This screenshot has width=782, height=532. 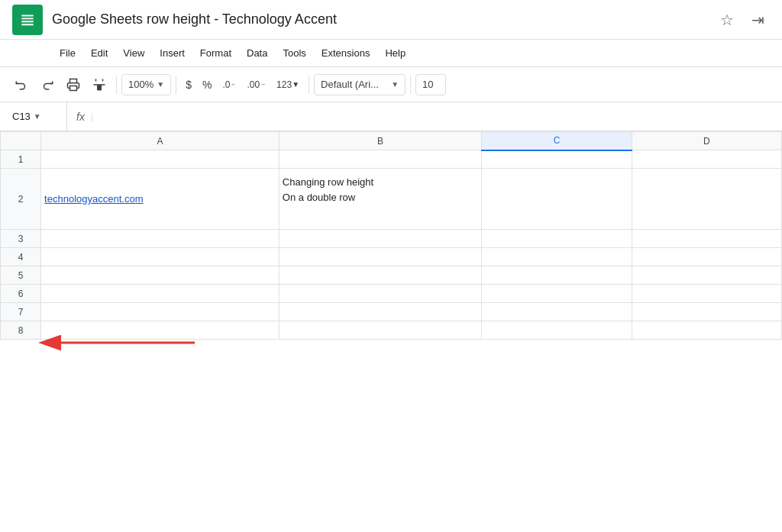 I want to click on toolbar: 100% ▼ $ % .0← .00→ 123 ▼ Default (Ari..…, so click(x=391, y=85).